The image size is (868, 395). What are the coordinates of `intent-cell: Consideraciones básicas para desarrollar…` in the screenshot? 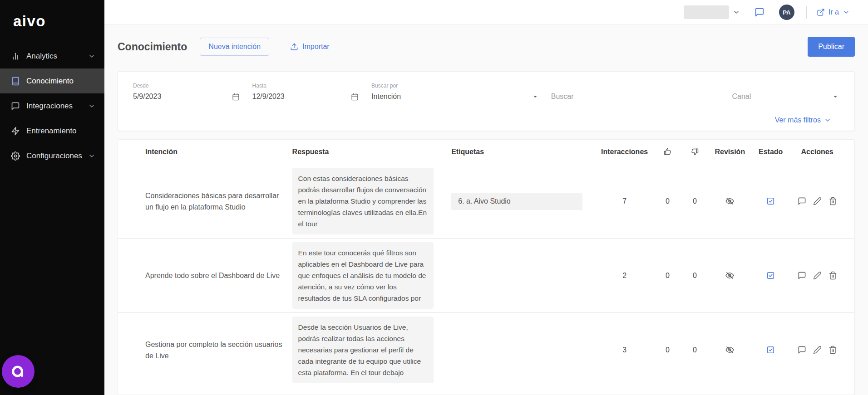 It's located at (219, 201).